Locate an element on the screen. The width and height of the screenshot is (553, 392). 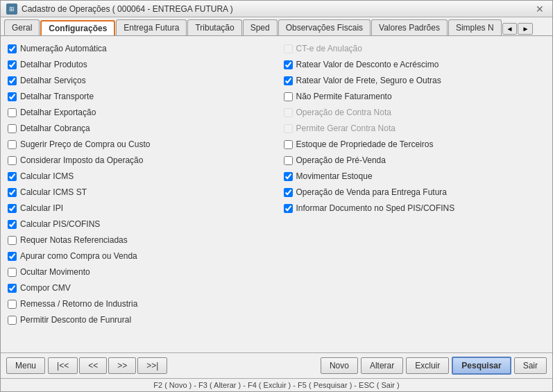
num-auto-checkbox is located at coordinates (12, 49).